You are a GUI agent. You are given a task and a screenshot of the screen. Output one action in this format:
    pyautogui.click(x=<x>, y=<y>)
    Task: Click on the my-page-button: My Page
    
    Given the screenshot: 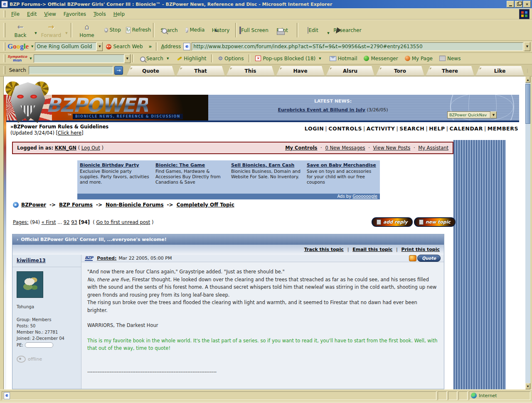 What is the action you would take?
    pyautogui.click(x=419, y=59)
    